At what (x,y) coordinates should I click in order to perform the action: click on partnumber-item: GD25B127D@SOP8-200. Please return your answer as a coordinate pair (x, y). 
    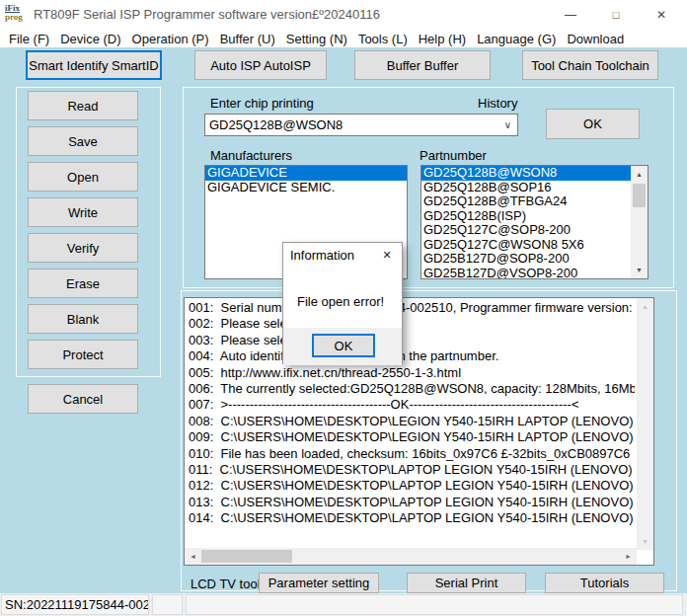
    Looking at the image, I should click on (526, 259).